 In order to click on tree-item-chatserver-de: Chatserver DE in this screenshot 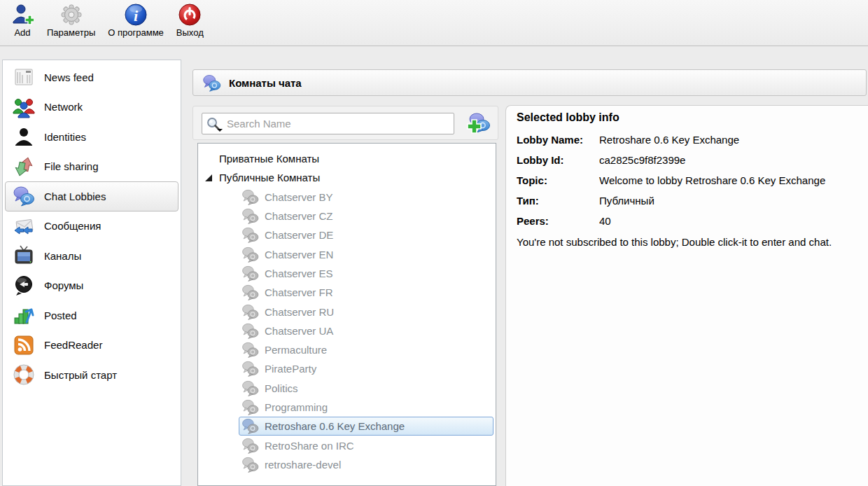, I will do `click(366, 235)`.